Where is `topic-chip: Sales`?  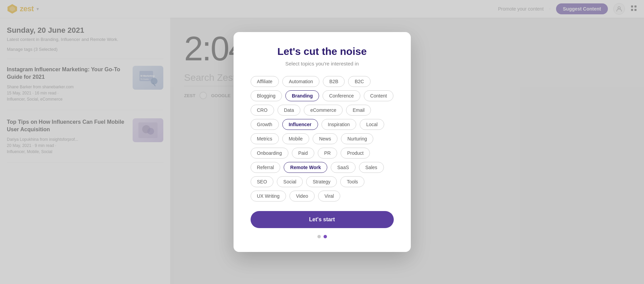 topic-chip: Sales is located at coordinates (372, 167).